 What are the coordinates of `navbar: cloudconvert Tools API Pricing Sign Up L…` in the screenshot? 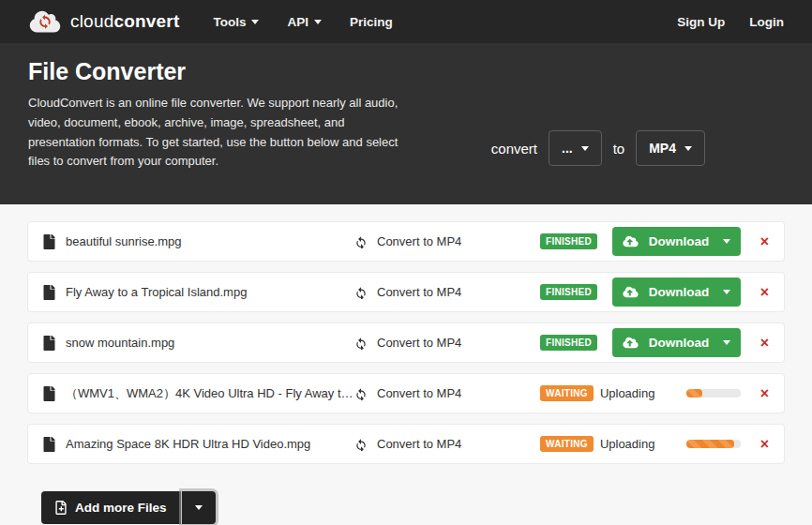 It's located at (406, 22).